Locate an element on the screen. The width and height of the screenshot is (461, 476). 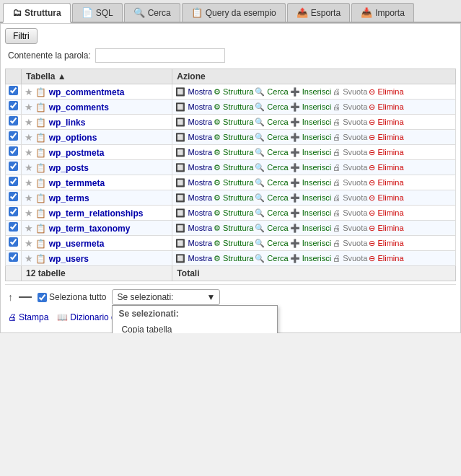
table-name-link: wp_comments is located at coordinates (79, 107).